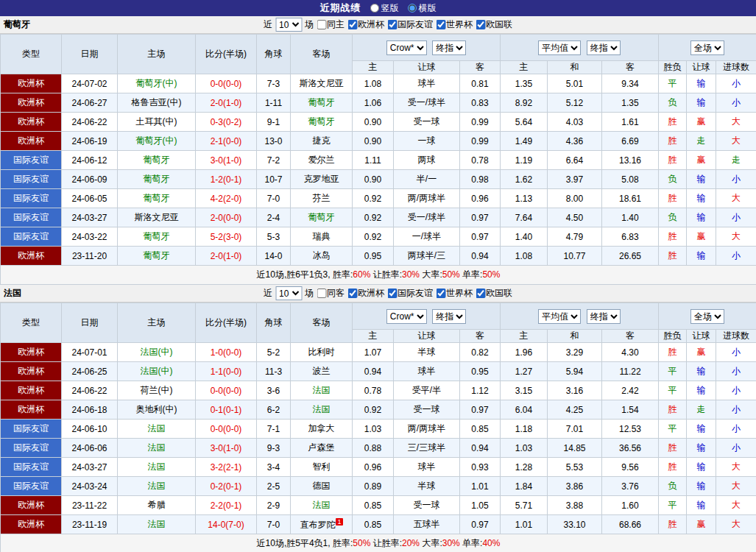 The width and height of the screenshot is (756, 552). I want to click on avg-home-odds: 5.64, so click(524, 122).